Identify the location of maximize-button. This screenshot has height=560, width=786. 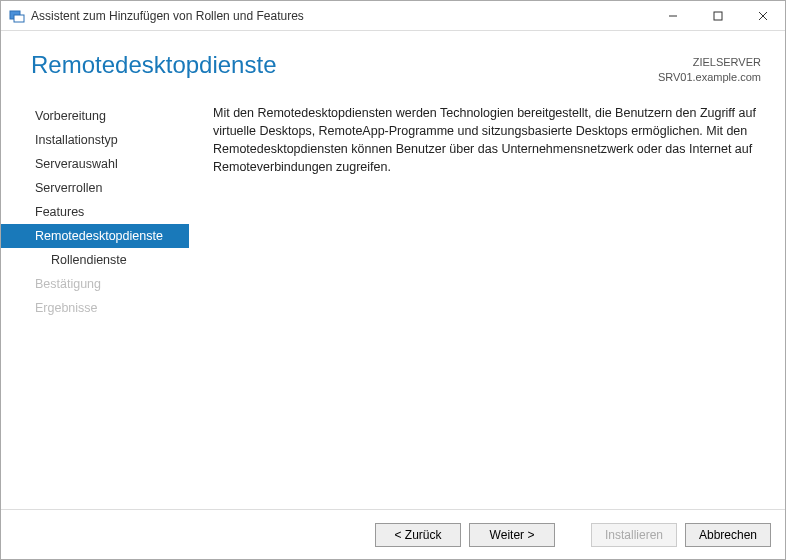
(718, 16).